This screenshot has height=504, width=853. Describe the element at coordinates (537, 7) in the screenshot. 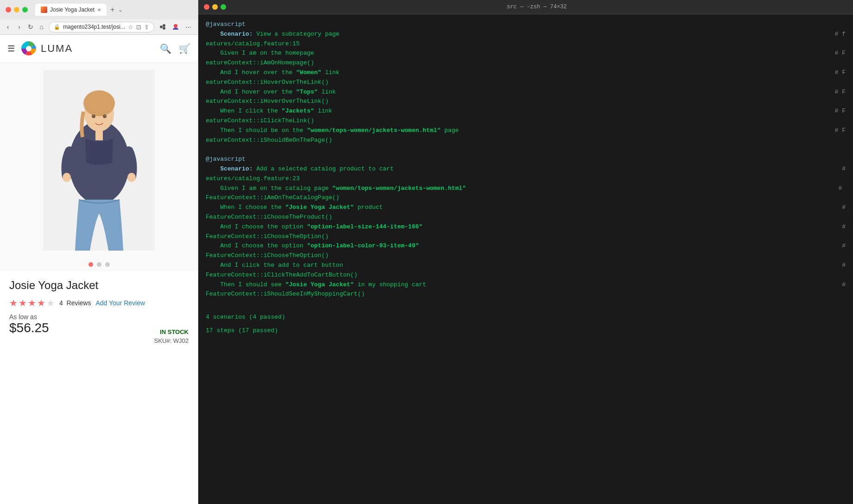

I see `terminal-title: src — -zsh — 74×32` at that location.